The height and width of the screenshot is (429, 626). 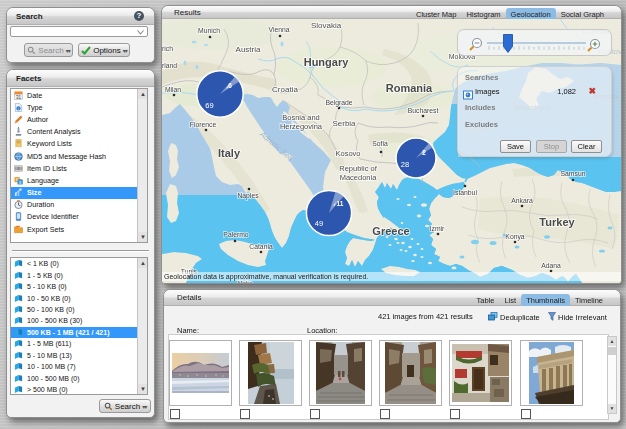 I want to click on svg-text: 11, so click(x=340, y=204).